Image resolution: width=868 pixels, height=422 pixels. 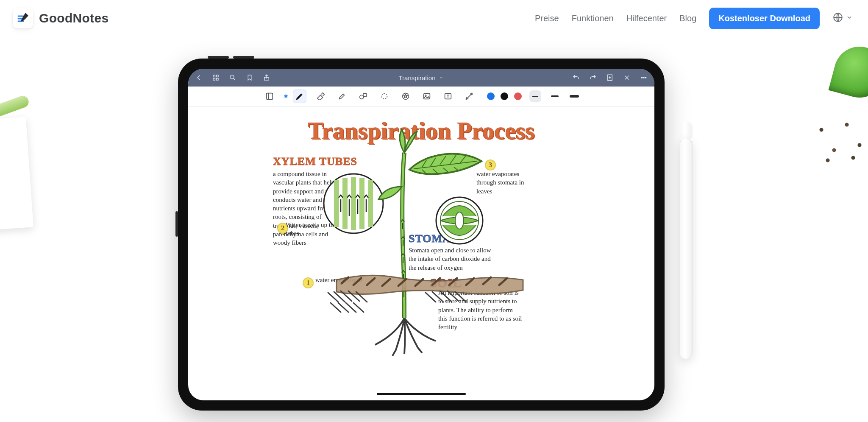 What do you see at coordinates (421, 394) in the screenshot?
I see `home-indicator` at bounding box center [421, 394].